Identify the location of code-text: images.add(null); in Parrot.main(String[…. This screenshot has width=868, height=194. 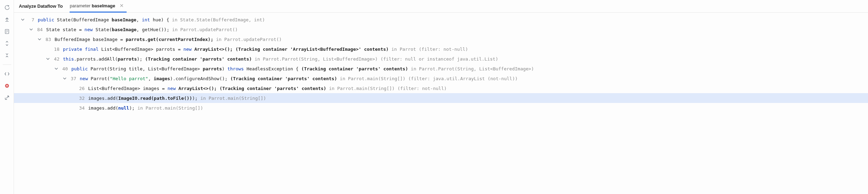
(145, 108).